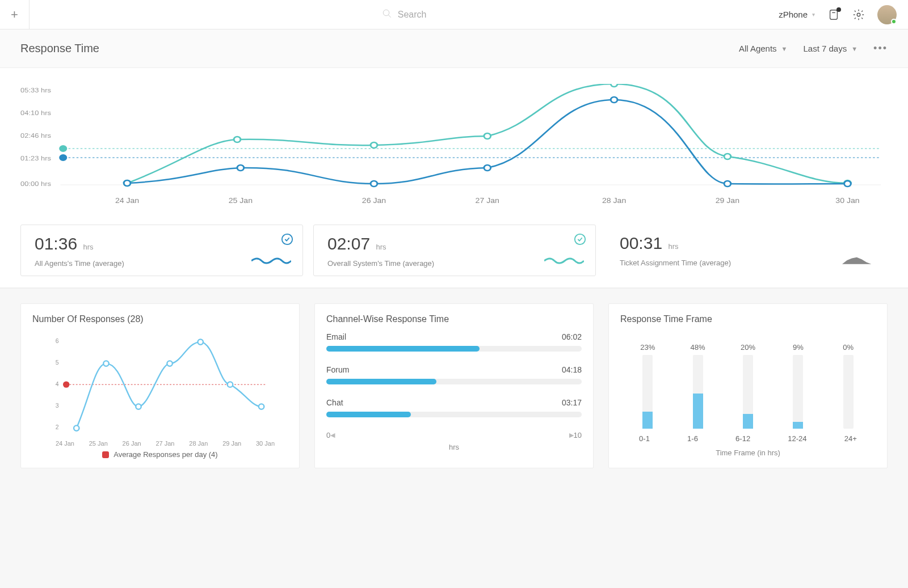 This screenshot has width=908, height=588. Describe the element at coordinates (798, 386) in the screenshot. I see `bar-col: 9%` at that location.